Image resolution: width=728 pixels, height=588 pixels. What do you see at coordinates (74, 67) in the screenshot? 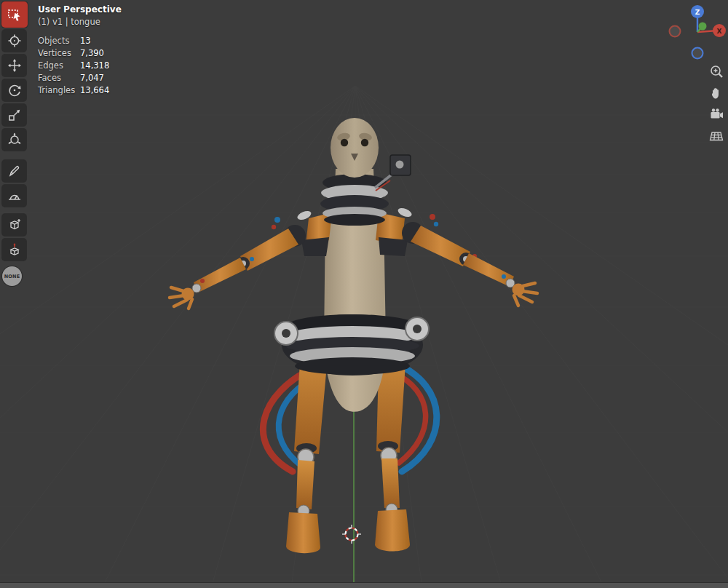
I see `stat-row: Edges14,318` at bounding box center [74, 67].